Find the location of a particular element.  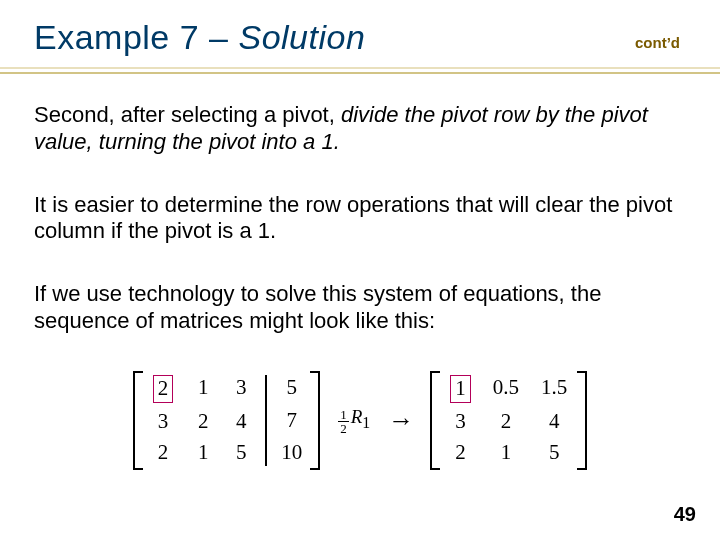

op-sub: 1 is located at coordinates (366, 422).